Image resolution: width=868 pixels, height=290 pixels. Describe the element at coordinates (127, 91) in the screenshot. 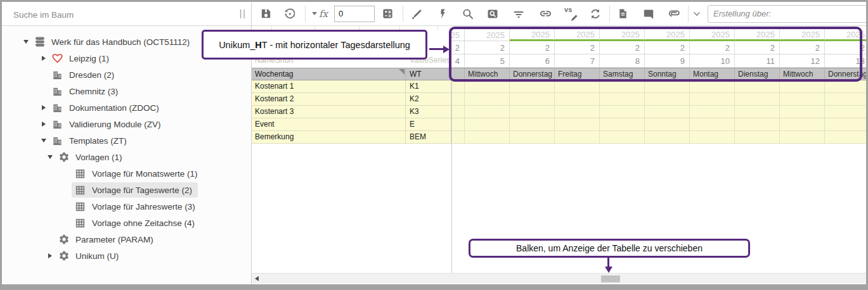

I see `tree-item-chemnitz-3: Chemnitz (3)` at that location.